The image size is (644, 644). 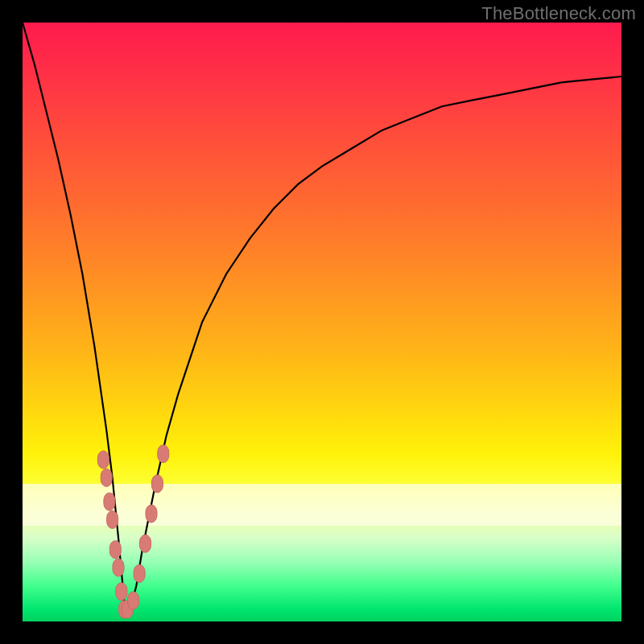 What do you see at coordinates (322, 505) in the screenshot?
I see `pale-band` at bounding box center [322, 505].